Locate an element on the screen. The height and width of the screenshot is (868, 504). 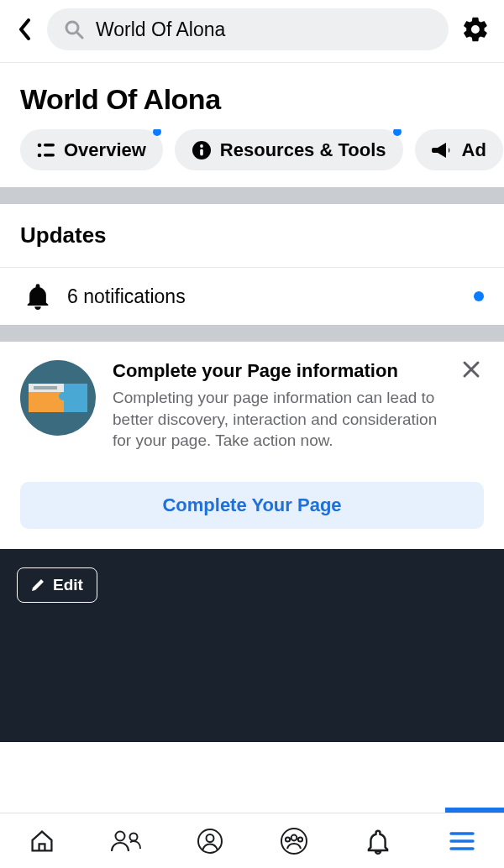
updates-header: Updates is located at coordinates (252, 235).